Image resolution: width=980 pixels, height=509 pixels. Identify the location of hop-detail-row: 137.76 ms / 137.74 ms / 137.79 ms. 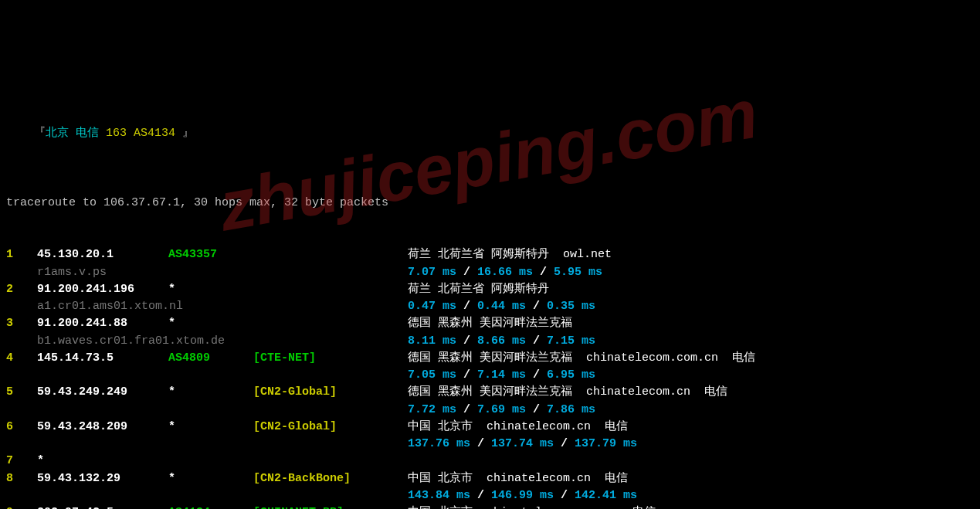
(490, 444).